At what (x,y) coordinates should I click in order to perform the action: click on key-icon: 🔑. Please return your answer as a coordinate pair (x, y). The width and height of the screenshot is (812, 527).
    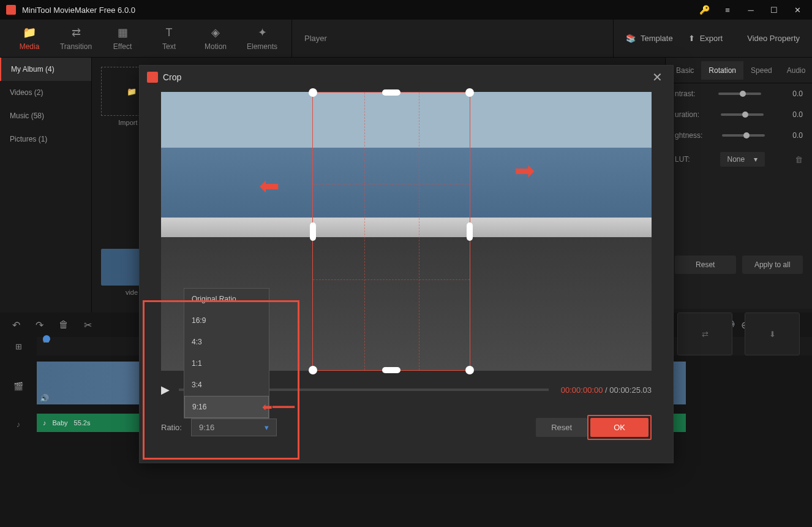
    Looking at the image, I should click on (704, 10).